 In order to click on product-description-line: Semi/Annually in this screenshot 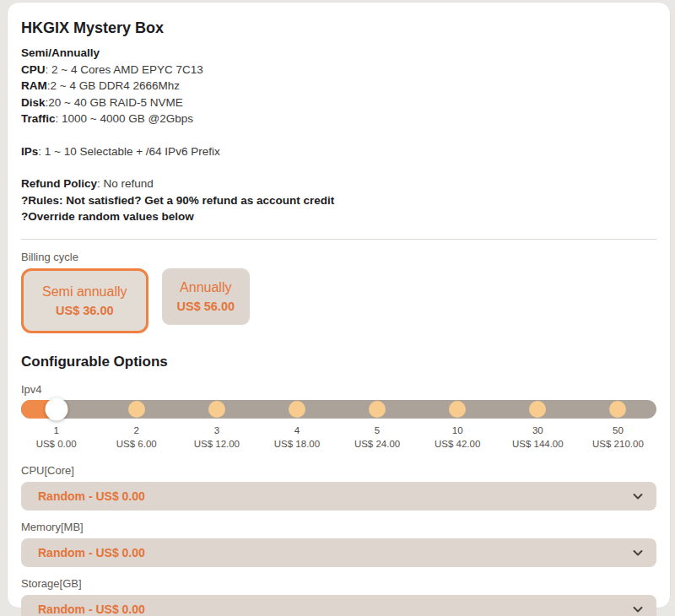, I will do `click(339, 53)`.